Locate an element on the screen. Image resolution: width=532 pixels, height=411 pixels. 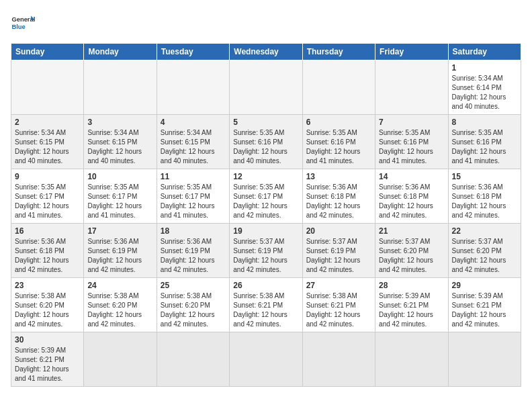
calendar-header-sunday: Sunday is located at coordinates (48, 52).